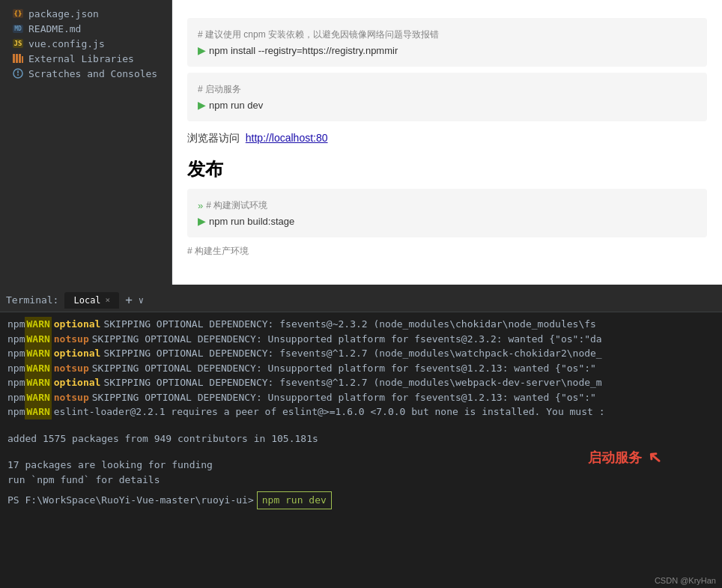 Image resolution: width=722 pixels, height=588 pixels. Describe the element at coordinates (361, 398) in the screenshot. I see `terminal-line-6: npm WARN notsup SKIPPING OPTIONAL DEPEND…` at that location.